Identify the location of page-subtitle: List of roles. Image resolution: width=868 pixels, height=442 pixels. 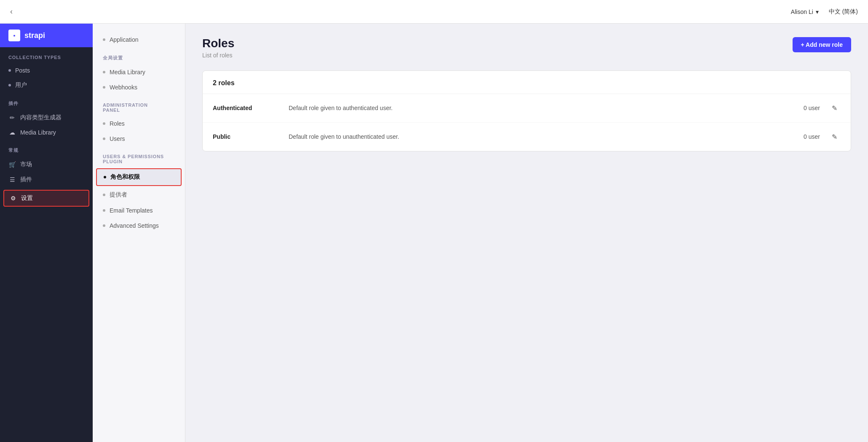
(218, 55).